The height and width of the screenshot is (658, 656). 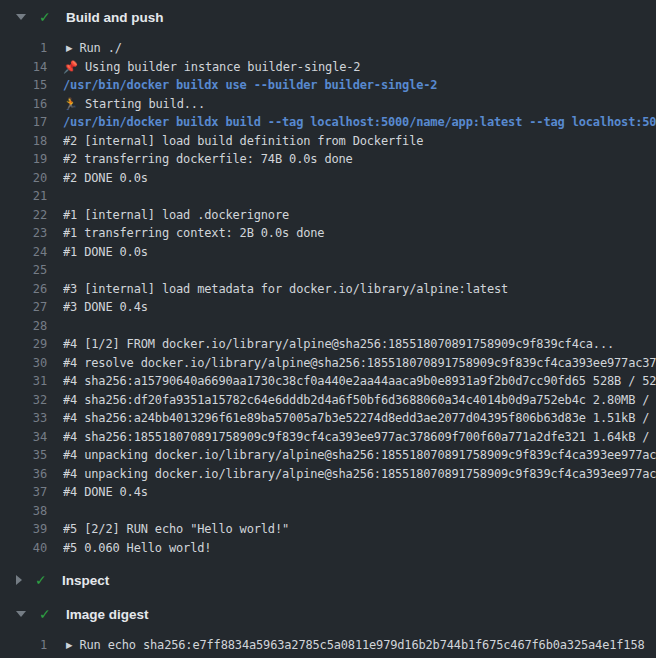 I want to click on log-line: 23#1 transferring context: 2B 0.0s done, so click(x=328, y=234).